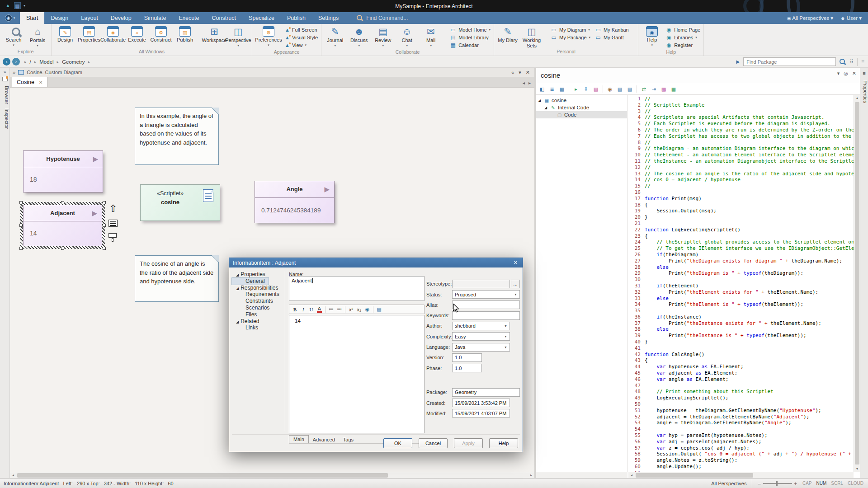  I want to click on dialog-tree-item-constraints: Constraints, so click(259, 301).